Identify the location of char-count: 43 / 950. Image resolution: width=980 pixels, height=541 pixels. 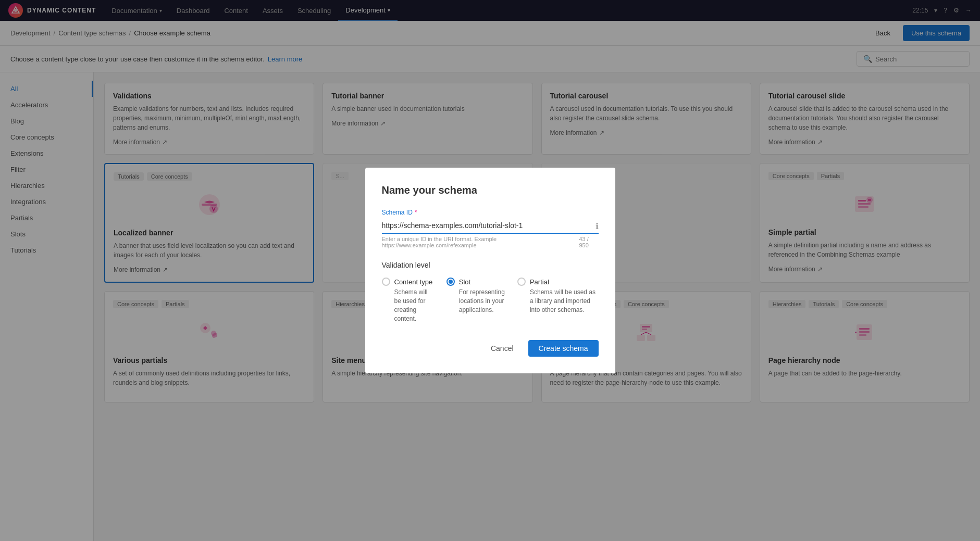
(589, 242).